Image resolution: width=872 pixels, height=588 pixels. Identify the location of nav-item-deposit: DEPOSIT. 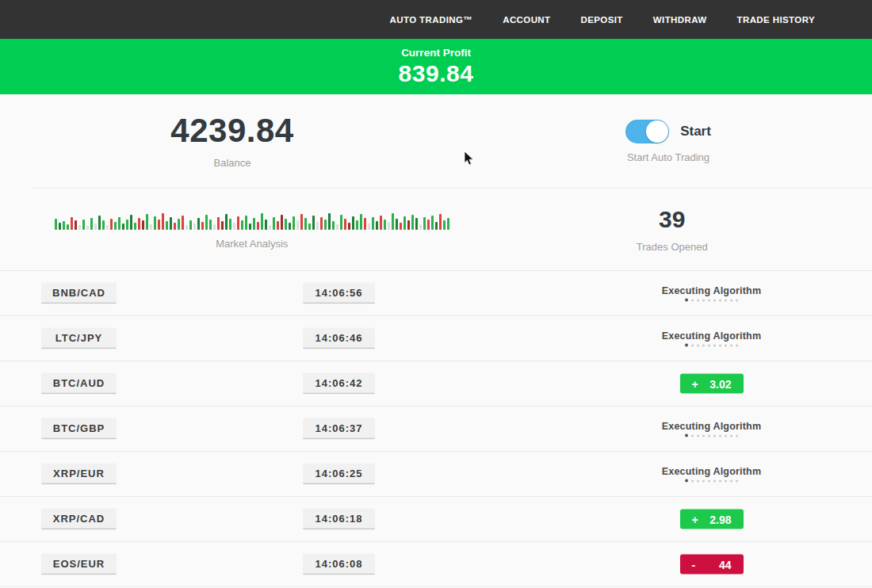
(602, 20).